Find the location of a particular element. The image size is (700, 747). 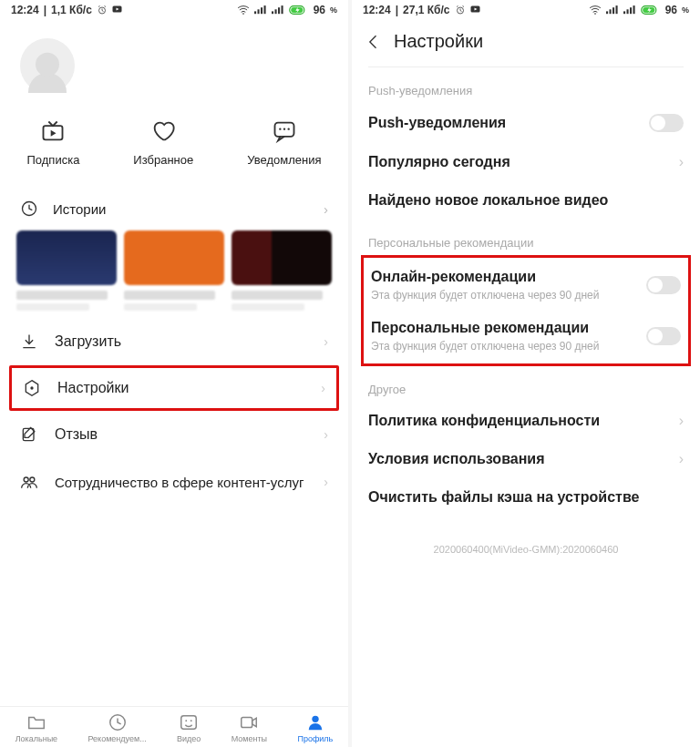

history-label: Истории is located at coordinates (180, 210).